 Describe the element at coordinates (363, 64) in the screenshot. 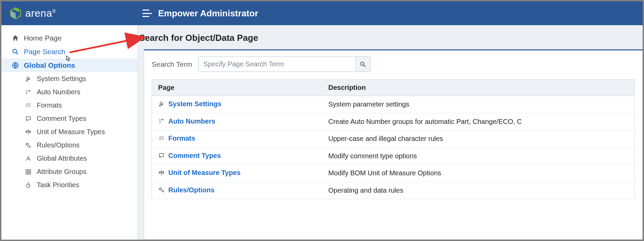

I see `search-button` at that location.